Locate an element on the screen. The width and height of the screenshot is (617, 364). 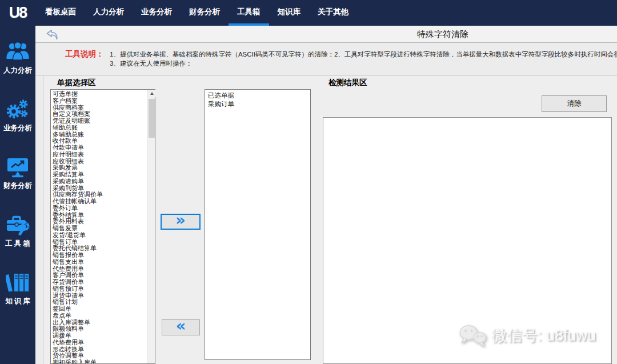
nav-tab: 人力分析 is located at coordinates (109, 13).